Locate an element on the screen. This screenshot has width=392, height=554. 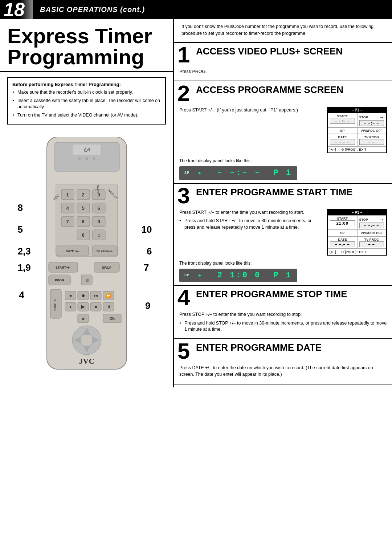
step-2: 2 ACCESS PROGRAMME SCREEN Press START +/… is located at coordinates (283, 132).